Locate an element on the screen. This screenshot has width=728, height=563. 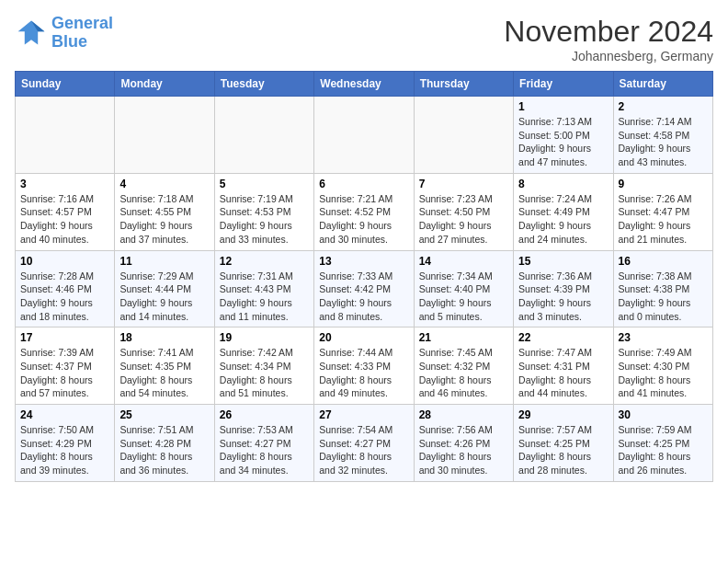
header-wednesday: Wednesday is located at coordinates (364, 85).